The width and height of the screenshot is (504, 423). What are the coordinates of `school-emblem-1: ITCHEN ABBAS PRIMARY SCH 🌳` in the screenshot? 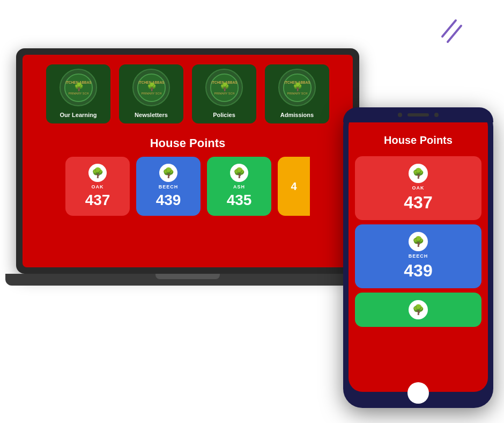 It's located at (78, 87).